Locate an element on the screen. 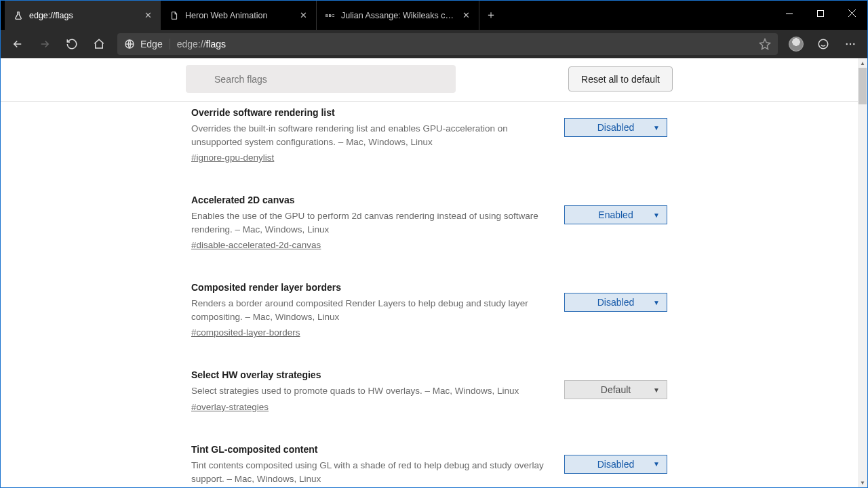 The width and height of the screenshot is (868, 488). flag-row: Accelerated 2D canvasEnables the use of … is located at coordinates (429, 239).